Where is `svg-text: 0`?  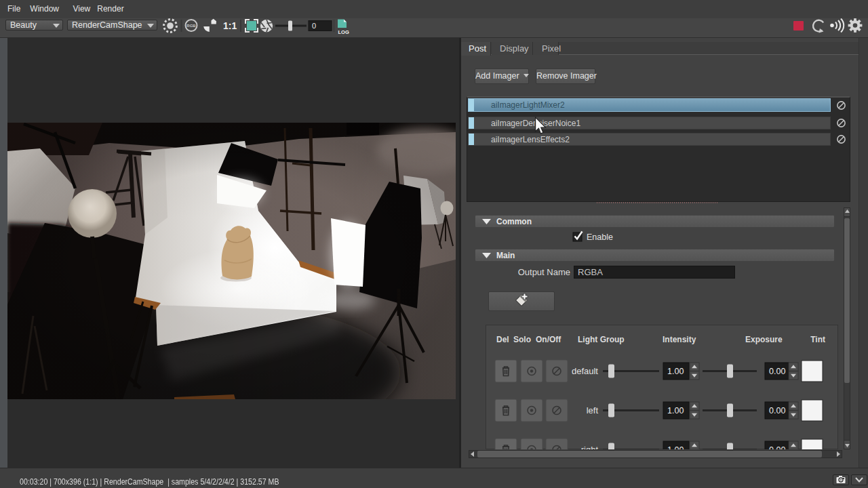 svg-text: 0 is located at coordinates (314, 26).